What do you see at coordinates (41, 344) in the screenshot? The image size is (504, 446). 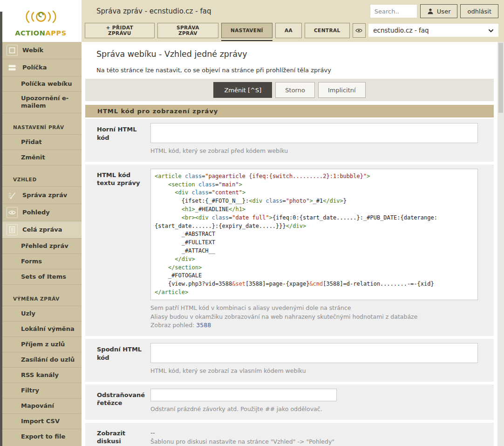 I see `sidebar-item-prijem-z-uzlu: Příjem z uzlů` at bounding box center [41, 344].